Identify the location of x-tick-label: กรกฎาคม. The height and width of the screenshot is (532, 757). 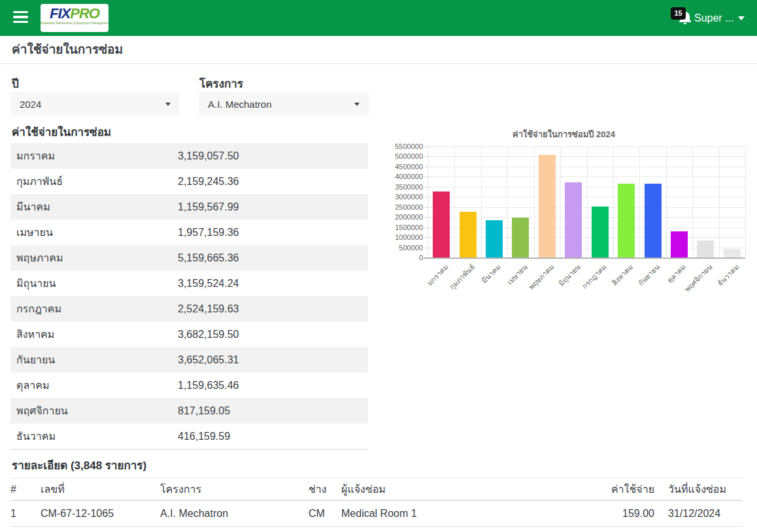
(594, 276).